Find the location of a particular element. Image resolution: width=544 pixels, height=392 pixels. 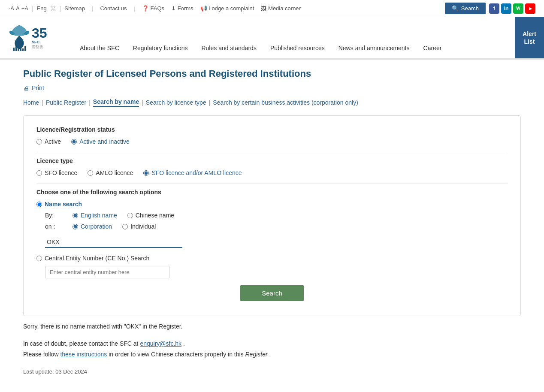

nav-items: About the SFC Regulatory functions Rules… is located at coordinates (261, 38).